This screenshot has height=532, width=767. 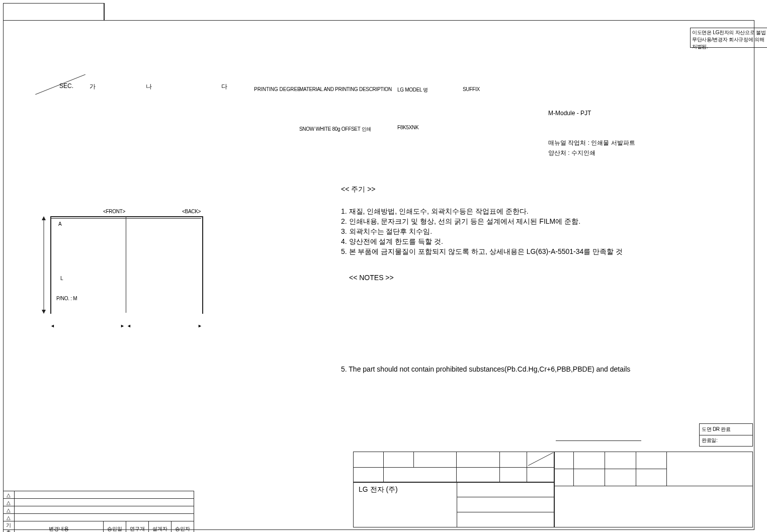 What do you see at coordinates (569, 113) in the screenshot?
I see `module-label: M-Module - PJT` at bounding box center [569, 113].